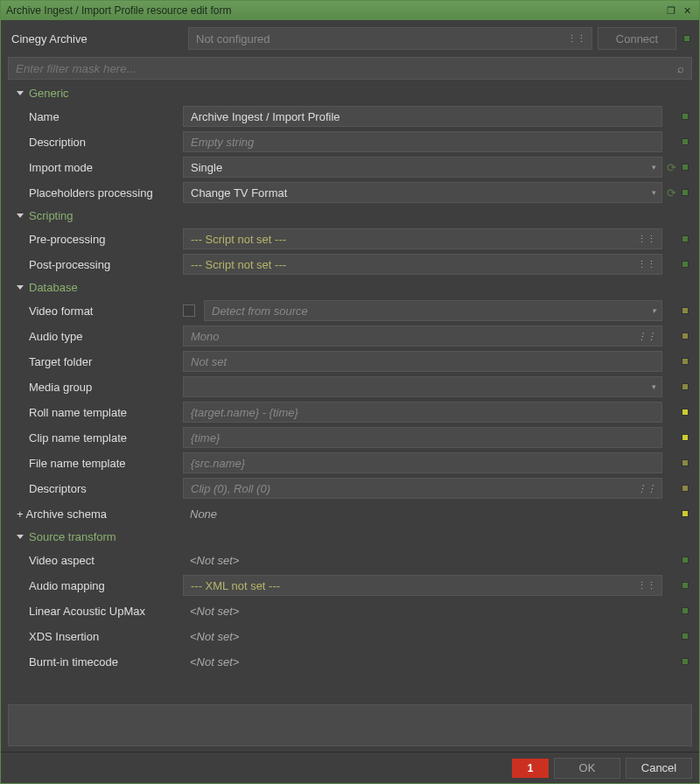 Image resolution: width=700 pixels, height=784 pixels. I want to click on connection-led, so click(687, 38).